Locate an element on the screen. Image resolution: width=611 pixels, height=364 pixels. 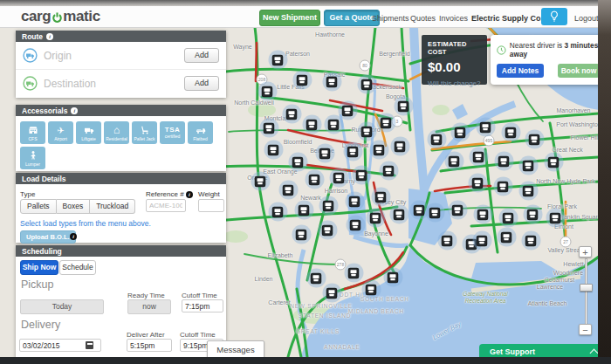
accessorial-certified: TSAcertified is located at coordinates (173, 133).